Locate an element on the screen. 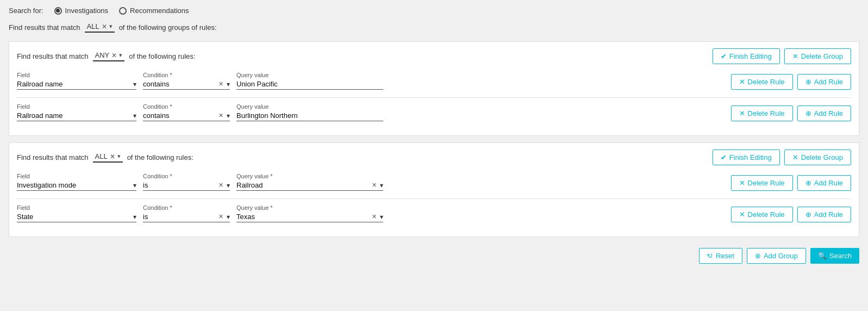  group-1-match-suffix: of the following rules: is located at coordinates (162, 57).